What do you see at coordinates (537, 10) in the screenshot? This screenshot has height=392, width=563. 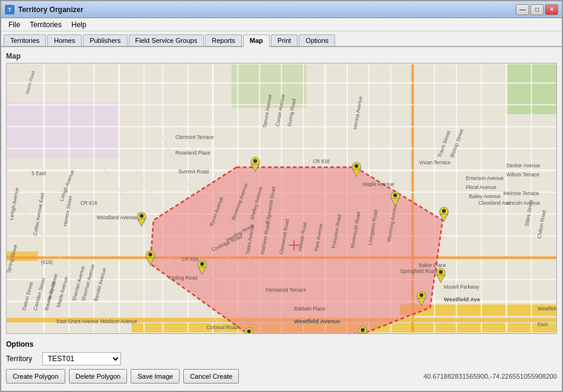 I see `maximize-button: □` at bounding box center [537, 10].